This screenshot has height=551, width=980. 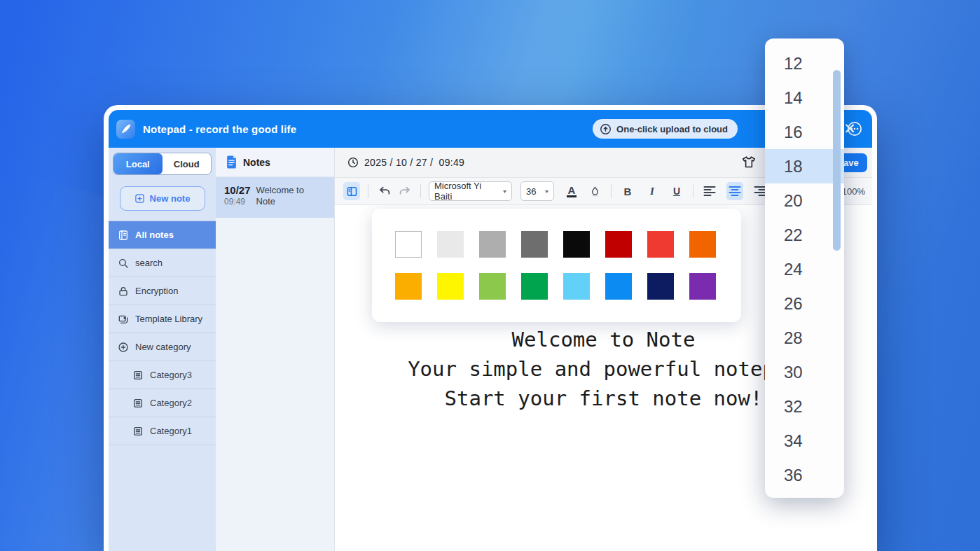 I want to click on sidebar-item-encryption: Encryption, so click(x=163, y=291).